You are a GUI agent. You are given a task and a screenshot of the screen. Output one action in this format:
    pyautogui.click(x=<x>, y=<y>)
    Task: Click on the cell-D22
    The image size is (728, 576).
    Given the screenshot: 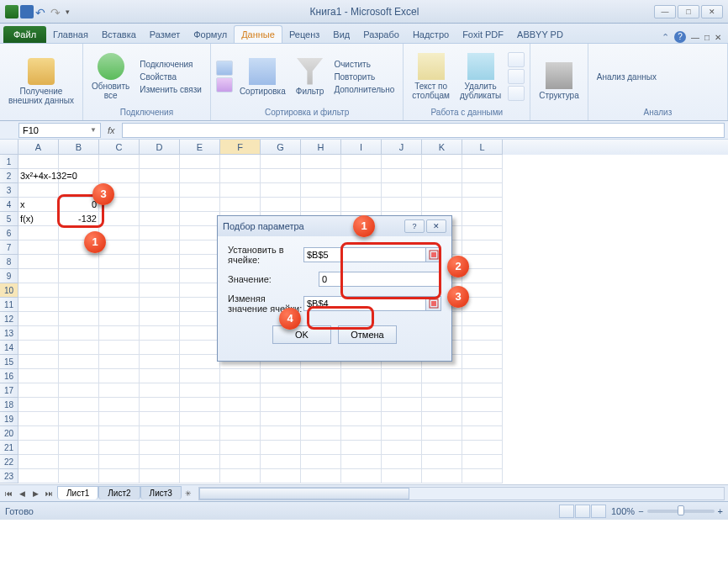 What is the action you would take?
    pyautogui.click(x=160, y=462)
    